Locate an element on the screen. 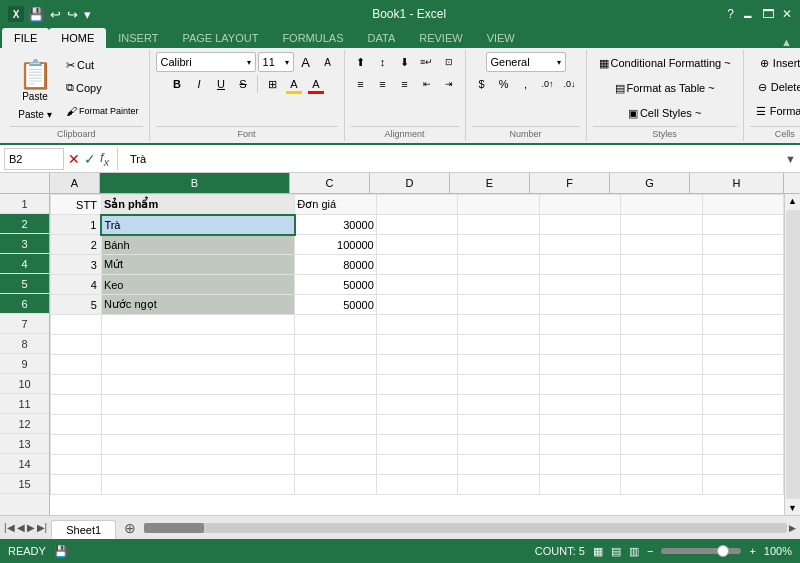 This screenshot has height=563, width=800. align-right-btn: ≡ is located at coordinates (405, 84).